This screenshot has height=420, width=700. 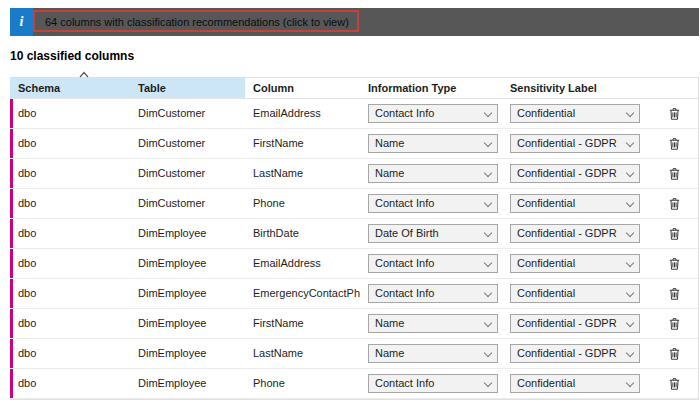 What do you see at coordinates (302, 88) in the screenshot?
I see `header-column: Column` at bounding box center [302, 88].